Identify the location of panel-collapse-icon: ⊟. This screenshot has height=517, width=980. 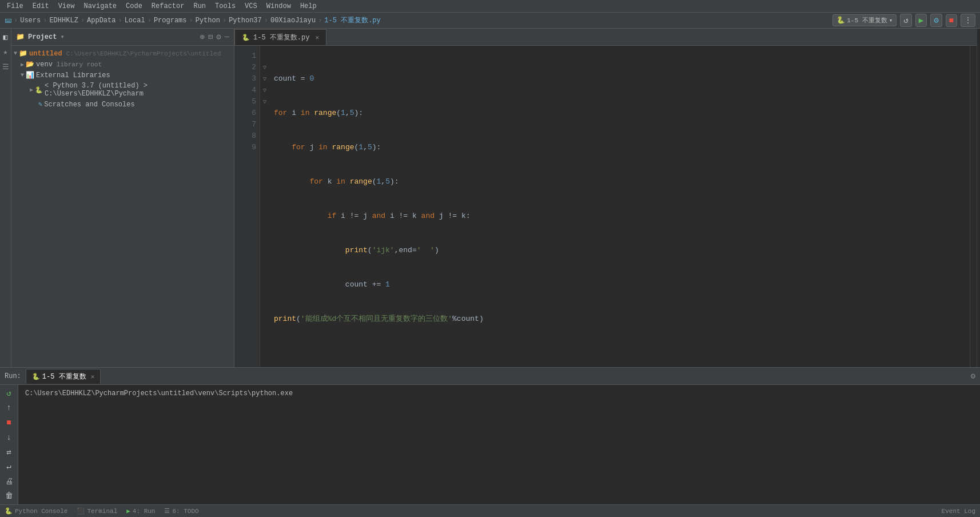
(210, 37).